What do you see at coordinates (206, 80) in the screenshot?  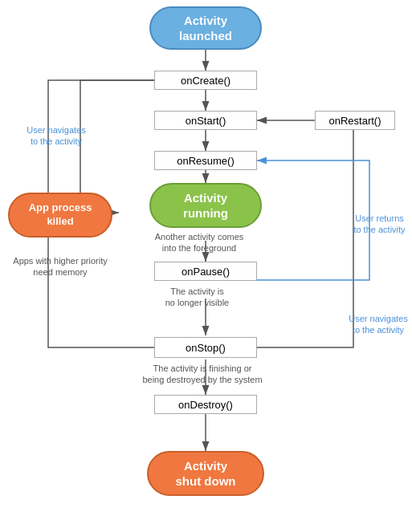 I see `on-create-label: onCreate()` at bounding box center [206, 80].